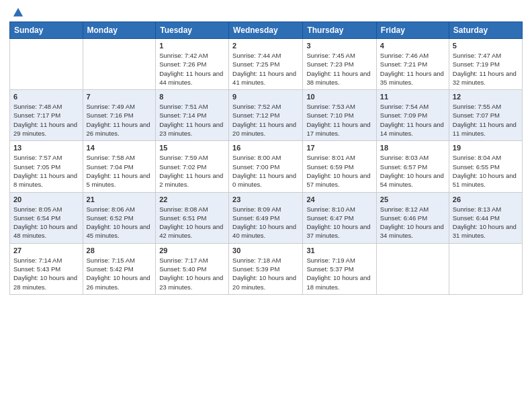 The height and width of the screenshot is (411, 532). Describe the element at coordinates (412, 167) in the screenshot. I see `calendar-cell: 18Sunrise: 8:03 AMSunset: 6:57 PMDayligh…` at that location.